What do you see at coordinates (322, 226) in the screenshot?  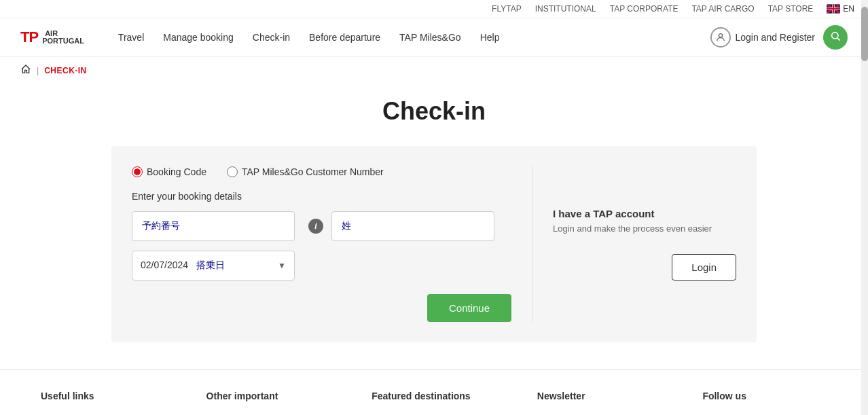 I see `booking-form-row: i` at bounding box center [322, 226].